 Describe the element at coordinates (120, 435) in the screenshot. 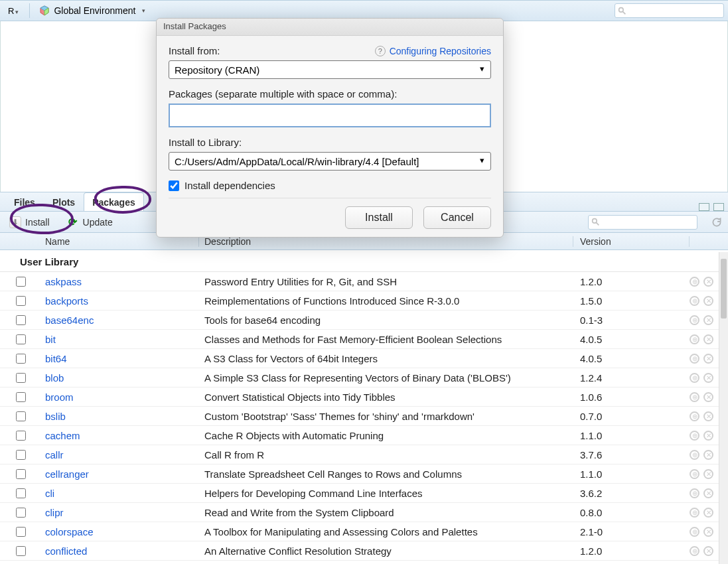

I see `package-name-link: cachem` at that location.